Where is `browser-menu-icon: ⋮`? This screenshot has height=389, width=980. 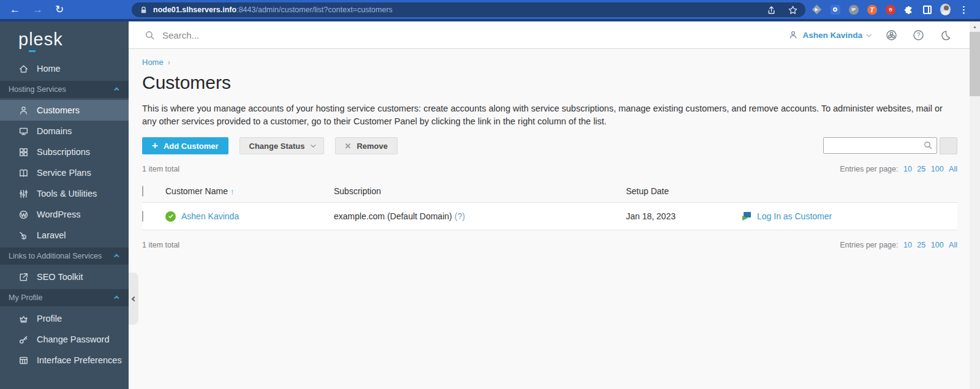
browser-menu-icon: ⋮ is located at coordinates (964, 10).